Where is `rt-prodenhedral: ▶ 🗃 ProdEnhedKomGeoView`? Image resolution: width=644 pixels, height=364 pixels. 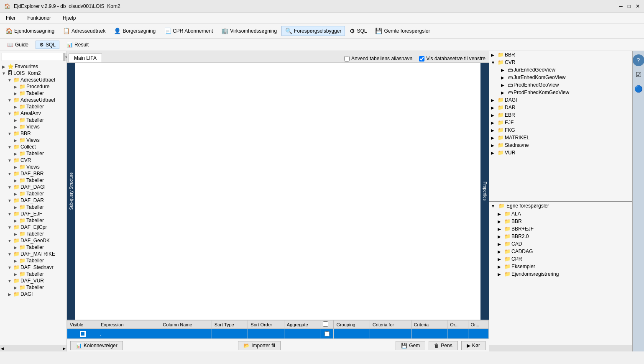
rt-prodenhedral: ▶ 🗃 ProdEnhedKomGeoView is located at coordinates (561, 92).